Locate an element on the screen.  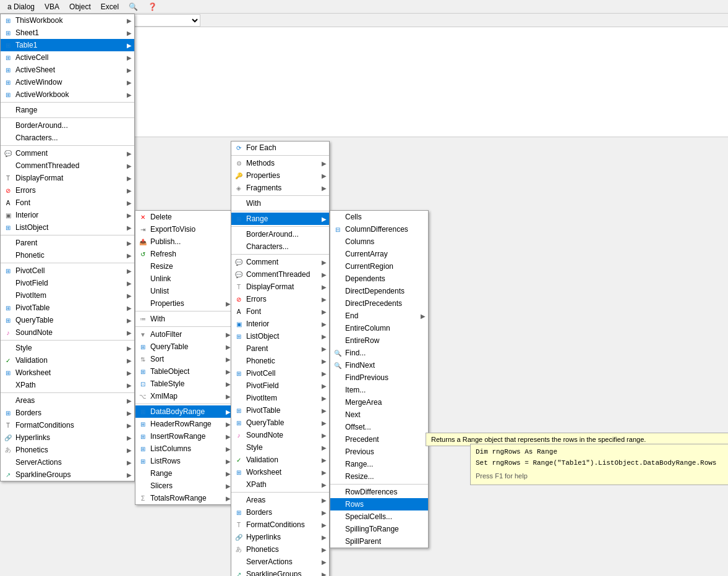
menu4-dependents: Dependents is located at coordinates (379, 279).